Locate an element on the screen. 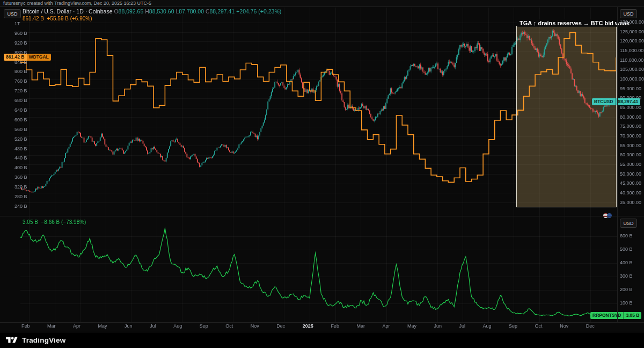 The height and width of the screenshot is (348, 644). btcusd-tag-value: 88,297.41 is located at coordinates (628, 102).